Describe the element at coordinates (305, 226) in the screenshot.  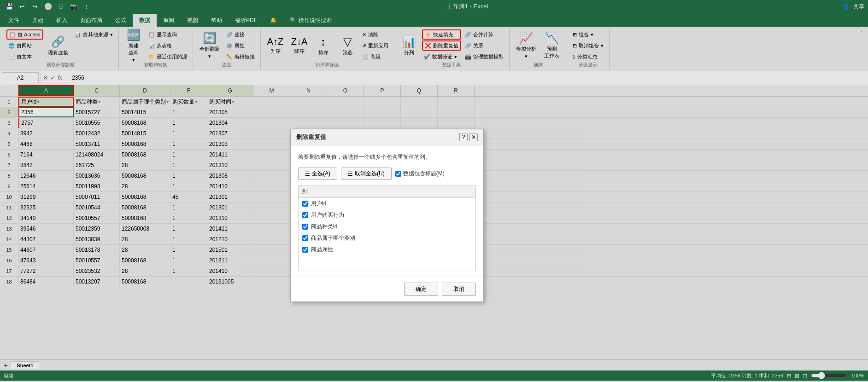
I see `col-checkbox-producttype` at that location.